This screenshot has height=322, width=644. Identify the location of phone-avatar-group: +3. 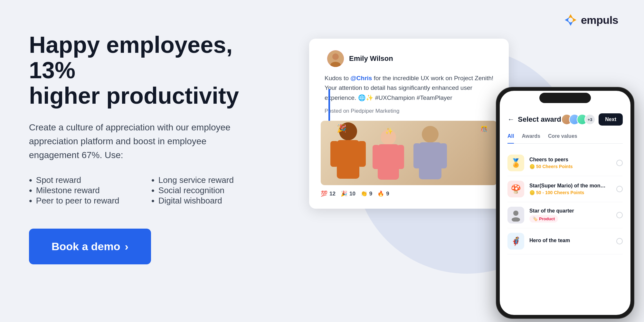
(580, 119).